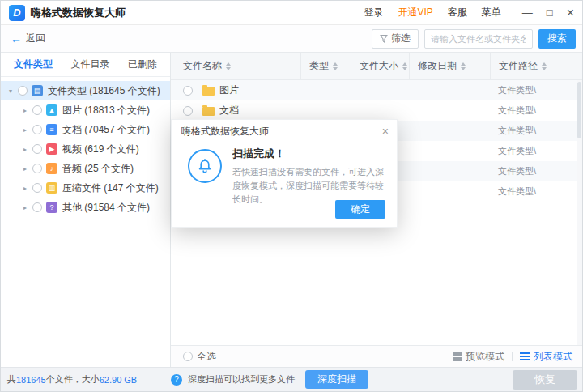 This screenshot has height=392, width=583. What do you see at coordinates (16, 39) in the screenshot?
I see `back-arrow-icon: ←` at bounding box center [16, 39].